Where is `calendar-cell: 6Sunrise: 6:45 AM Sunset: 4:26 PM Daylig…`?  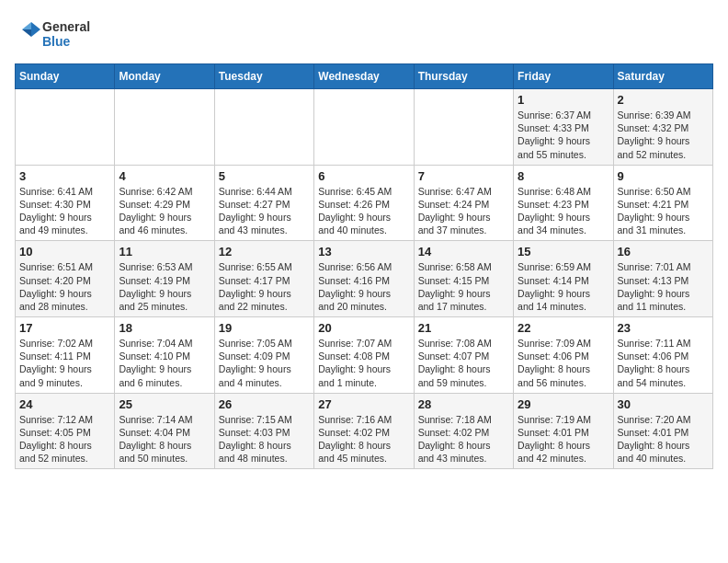 calendar-cell: 6Sunrise: 6:45 AM Sunset: 4:26 PM Daylig… is located at coordinates (364, 202).